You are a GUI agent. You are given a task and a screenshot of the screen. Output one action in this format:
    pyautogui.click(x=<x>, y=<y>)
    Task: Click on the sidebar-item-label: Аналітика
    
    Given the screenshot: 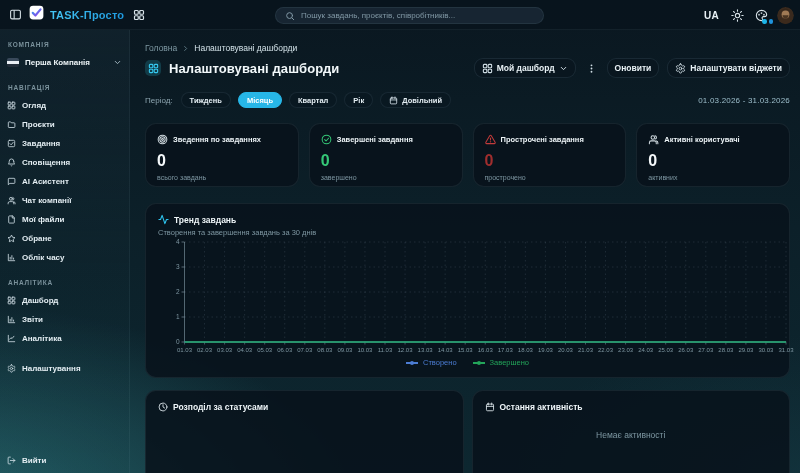 What is the action you would take?
    pyautogui.click(x=42, y=338)
    